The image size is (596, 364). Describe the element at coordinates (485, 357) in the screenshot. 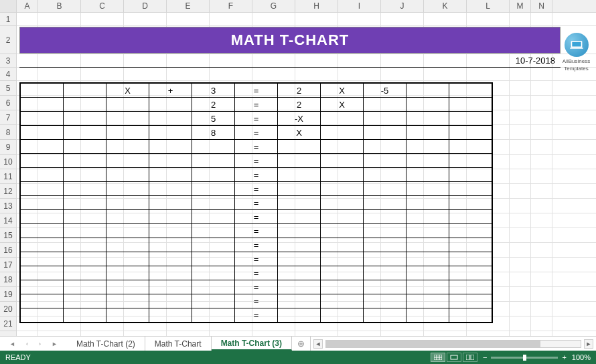

I see `zoom-out-button: −` at that location.